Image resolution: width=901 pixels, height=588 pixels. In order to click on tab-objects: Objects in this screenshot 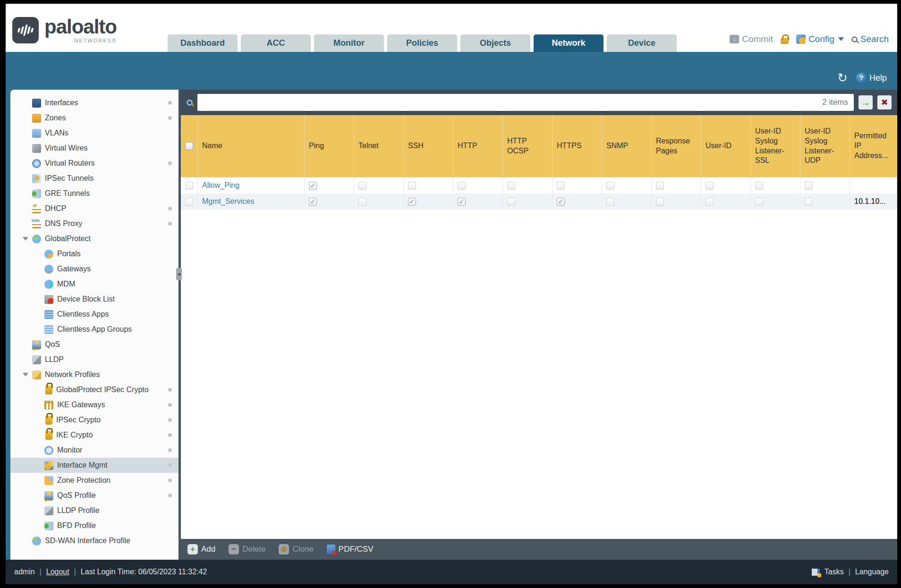, I will do `click(495, 43)`.